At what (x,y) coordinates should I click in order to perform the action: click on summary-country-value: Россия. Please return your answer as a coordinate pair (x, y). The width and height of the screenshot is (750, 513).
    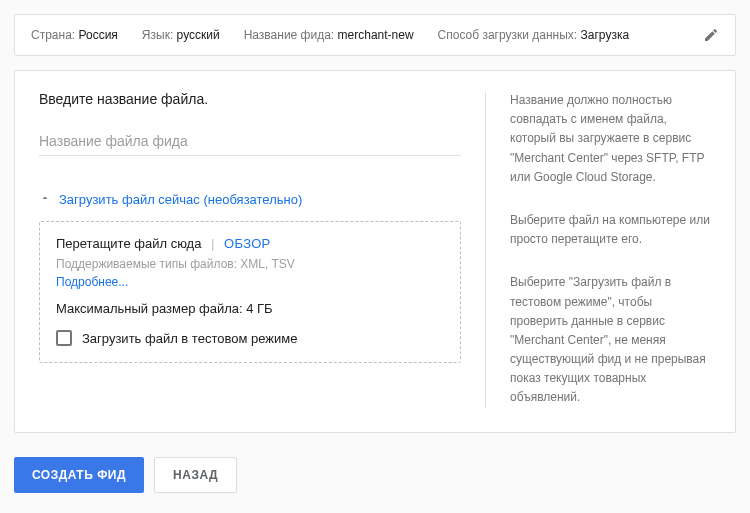
    Looking at the image, I should click on (98, 35).